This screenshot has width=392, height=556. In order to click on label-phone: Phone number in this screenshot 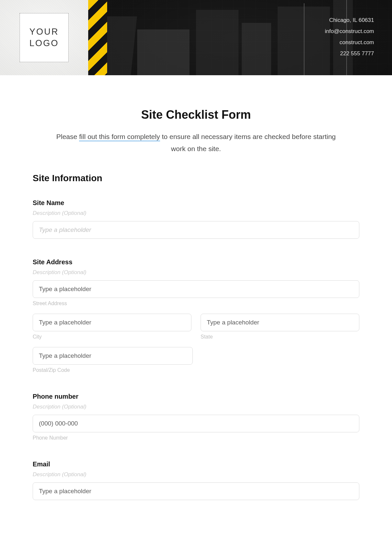, I will do `click(196, 396)`.